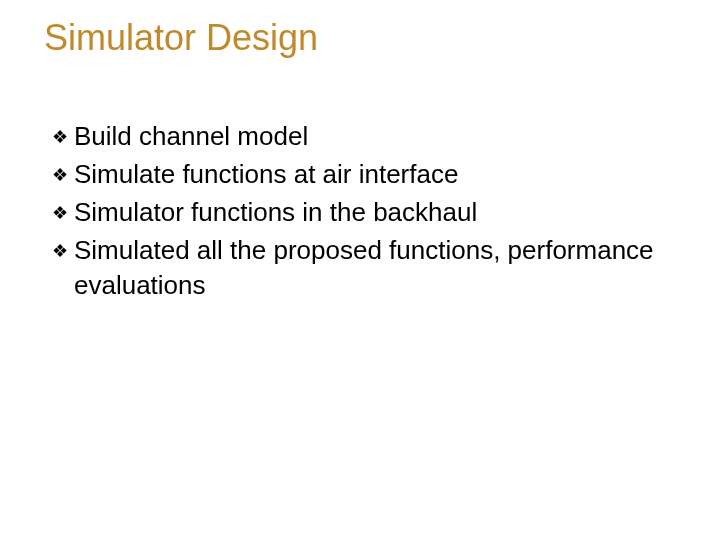 The image size is (720, 540). Describe the element at coordinates (362, 38) in the screenshot. I see `slide-title: Simulator Design` at that location.